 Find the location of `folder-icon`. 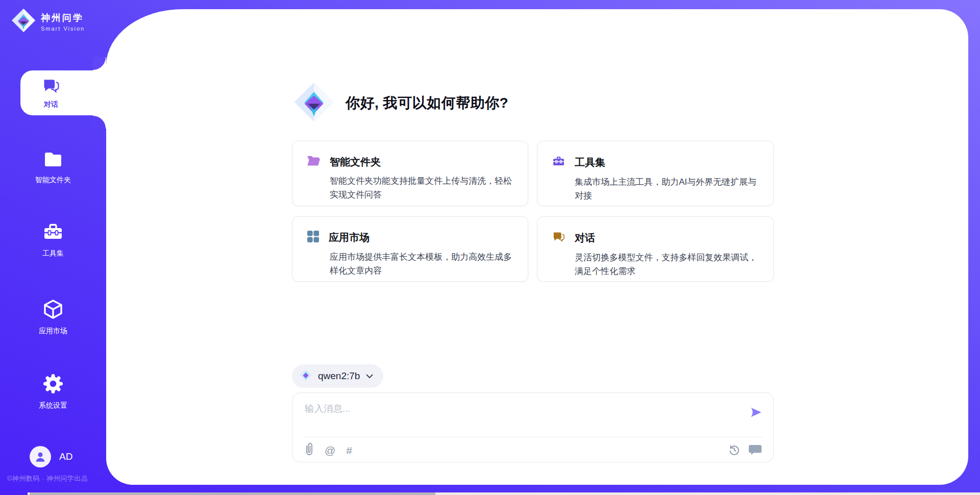

folder-icon is located at coordinates (53, 166).